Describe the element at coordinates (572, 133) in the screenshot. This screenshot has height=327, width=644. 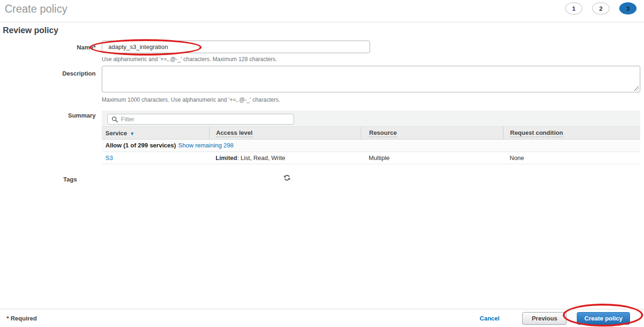
I see `column-header-request-condition: Request condition` at that location.